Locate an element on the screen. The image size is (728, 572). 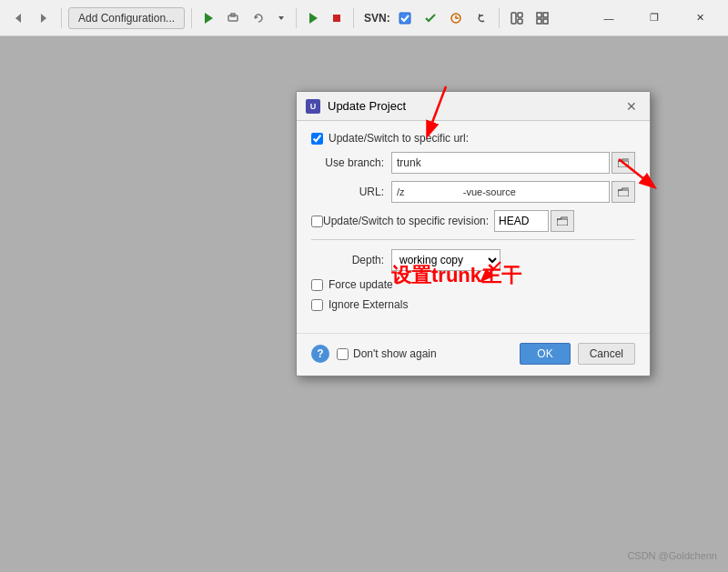
svn-label: SVN: is located at coordinates (377, 18).